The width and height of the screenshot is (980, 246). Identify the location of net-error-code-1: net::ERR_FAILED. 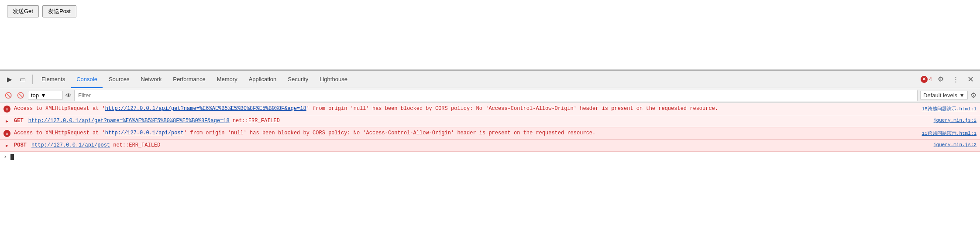
(256, 121).